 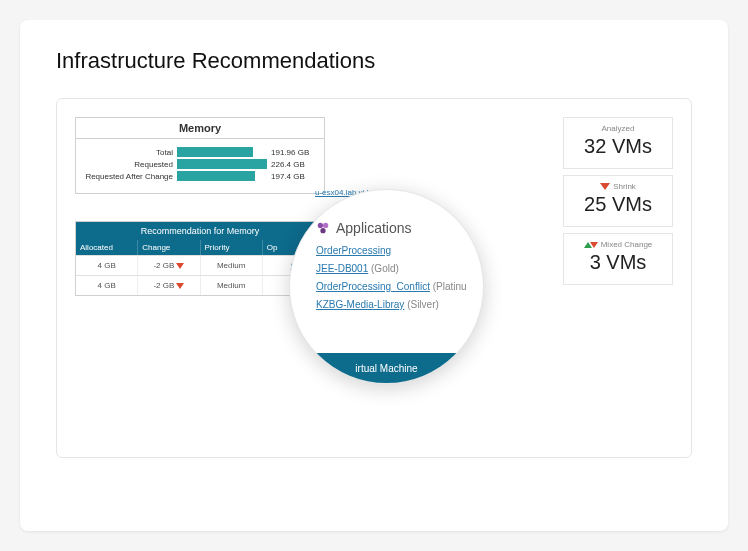 What do you see at coordinates (386, 257) in the screenshot?
I see `magnifier-content: Applications OrderProcessing JEE-DB001 (…` at bounding box center [386, 257].